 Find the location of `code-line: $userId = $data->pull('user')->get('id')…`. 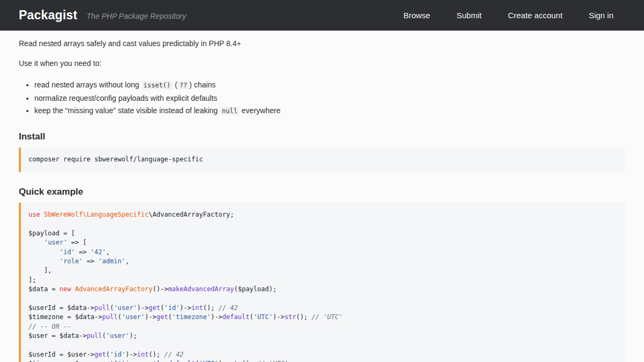

code-line: $userId = $data->pull('user')->get('id')… is located at coordinates (323, 308).